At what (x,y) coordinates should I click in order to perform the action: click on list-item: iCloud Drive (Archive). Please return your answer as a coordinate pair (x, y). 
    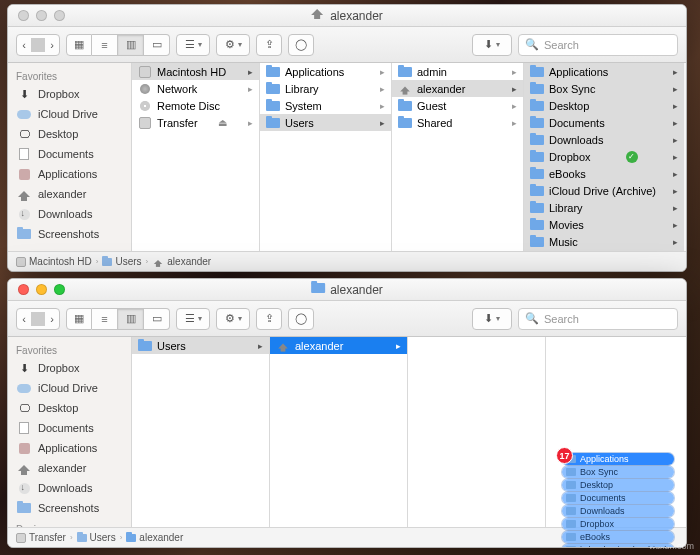
    Looking at the image, I should click on (604, 190).